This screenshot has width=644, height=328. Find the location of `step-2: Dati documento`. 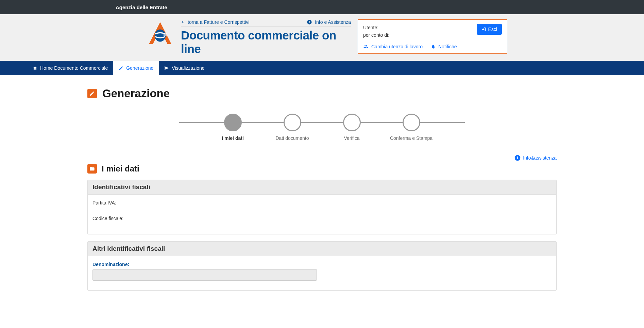

step-2: Dati documento is located at coordinates (292, 127).